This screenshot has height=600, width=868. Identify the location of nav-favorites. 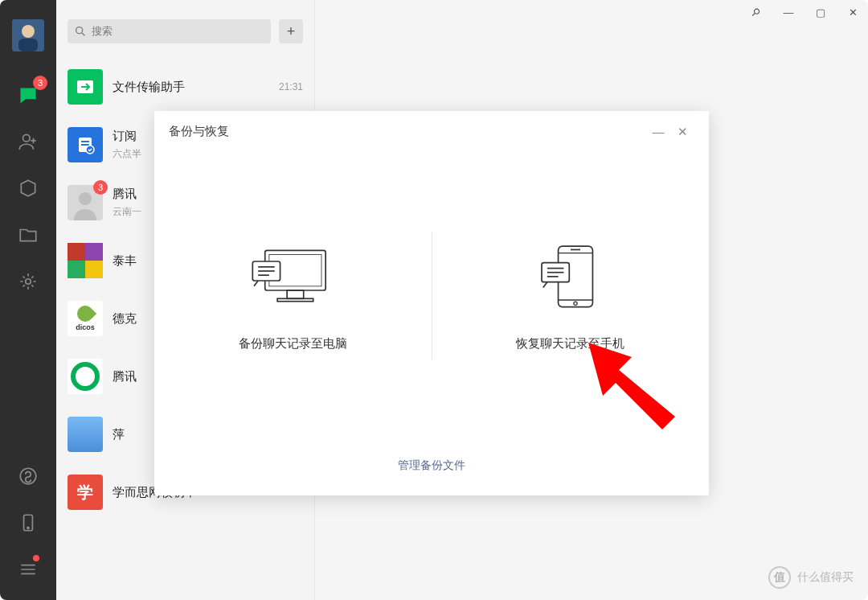
(28, 188).